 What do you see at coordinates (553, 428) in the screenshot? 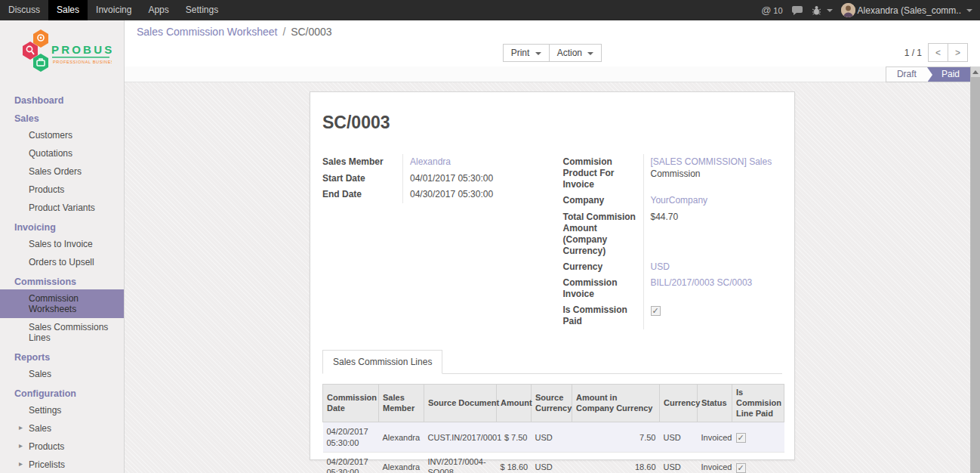
I see `commission-lines-table: Commission Date Sales Member Source Docu…` at bounding box center [553, 428].